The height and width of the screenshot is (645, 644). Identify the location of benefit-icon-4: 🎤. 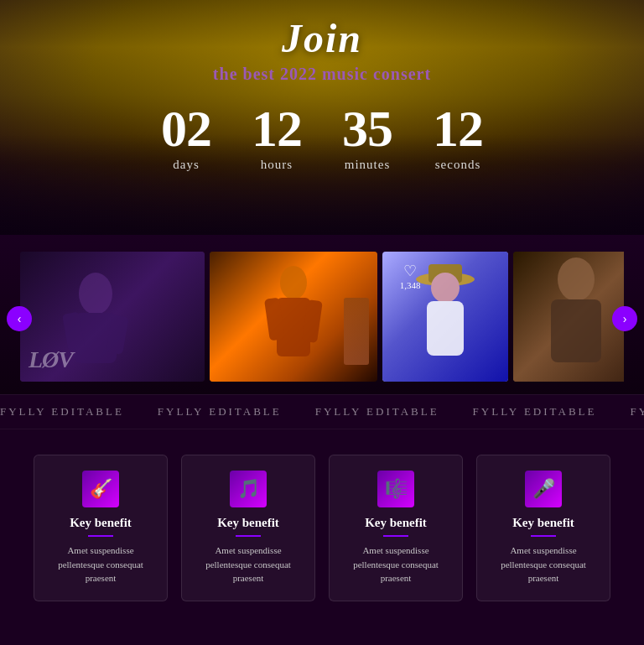
(543, 489).